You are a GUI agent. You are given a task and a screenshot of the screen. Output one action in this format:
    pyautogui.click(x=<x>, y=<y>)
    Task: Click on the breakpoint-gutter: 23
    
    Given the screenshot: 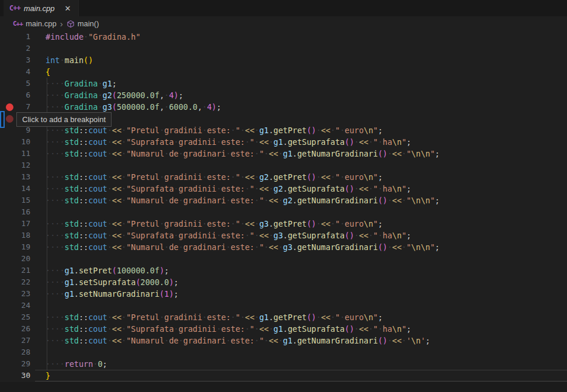 What is the action you would take?
    pyautogui.click(x=23, y=294)
    